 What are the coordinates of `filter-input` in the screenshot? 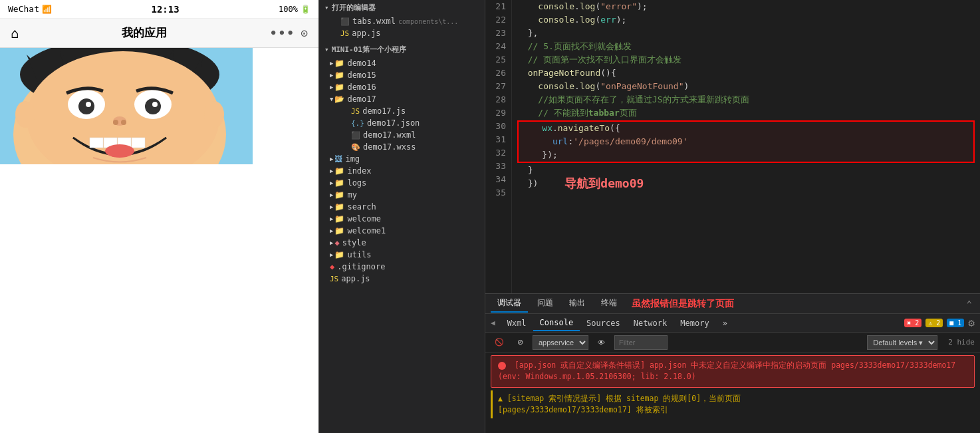 It's located at (641, 343).